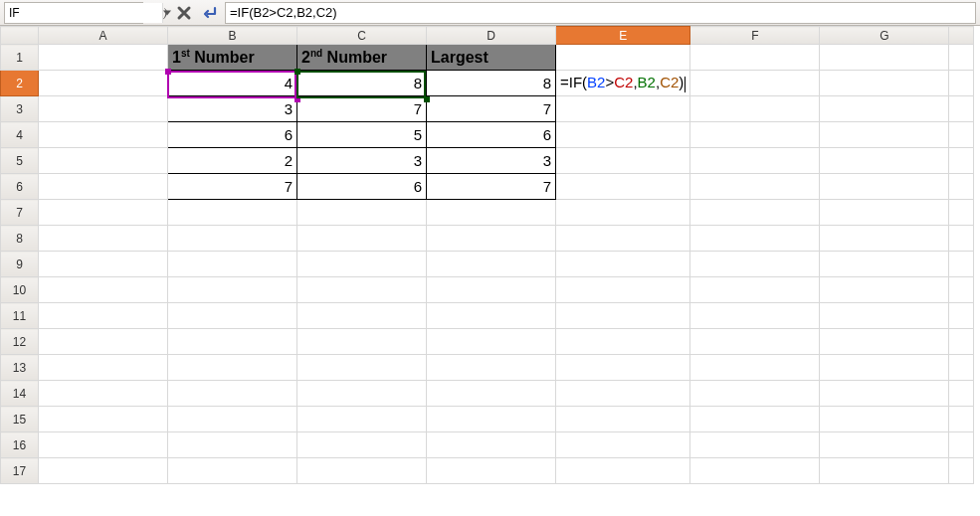  I want to click on cell-E8, so click(623, 239).